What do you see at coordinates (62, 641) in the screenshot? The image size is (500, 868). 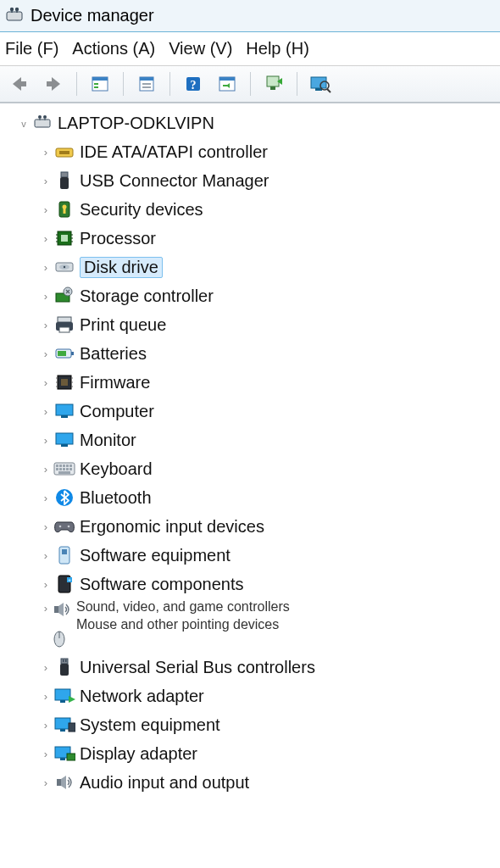 I see `mouse-icon` at bounding box center [62, 641].